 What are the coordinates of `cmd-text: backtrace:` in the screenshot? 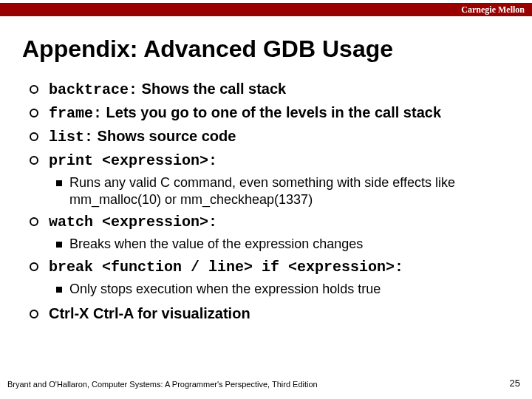 It's located at (93, 90).